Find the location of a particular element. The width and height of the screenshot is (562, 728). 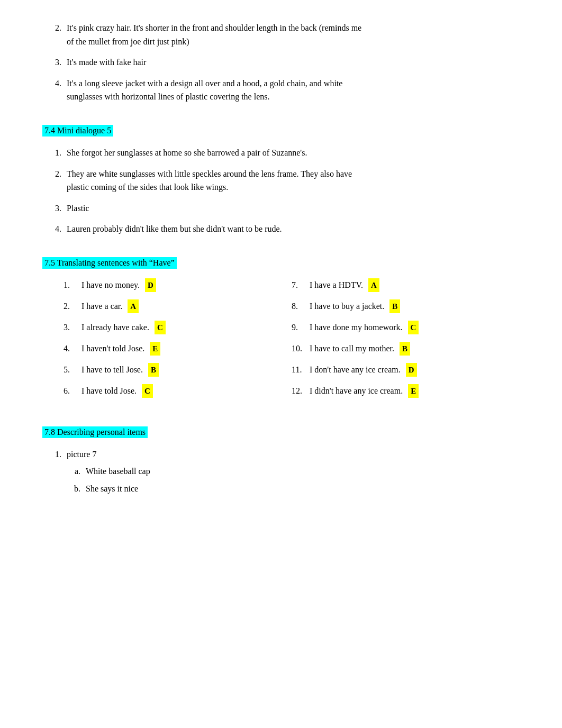

badge-e: E is located at coordinates (155, 349).